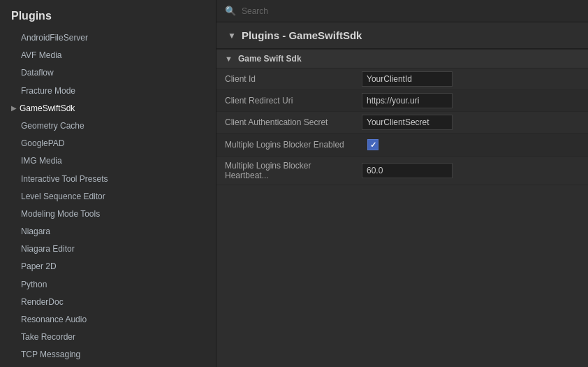 The height and width of the screenshot is (367, 588). I want to click on sidebar-item-label: AndroidFileServer, so click(54, 38).